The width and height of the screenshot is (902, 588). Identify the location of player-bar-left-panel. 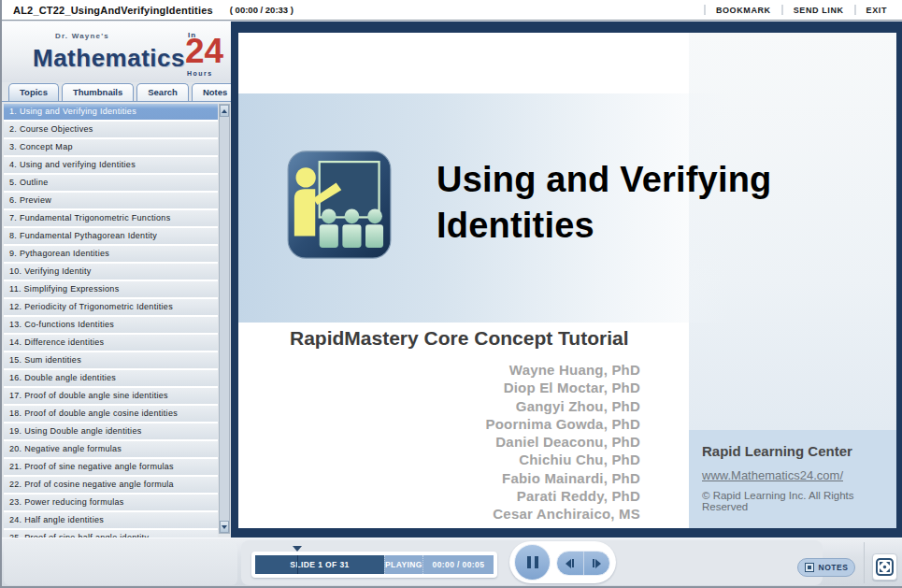
(121, 564).